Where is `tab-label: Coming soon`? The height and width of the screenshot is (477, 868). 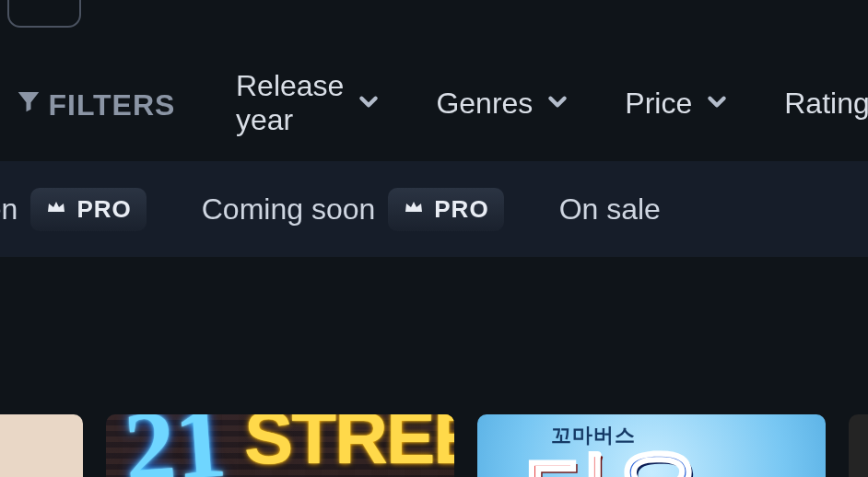 tab-label: Coming soon is located at coordinates (289, 210).